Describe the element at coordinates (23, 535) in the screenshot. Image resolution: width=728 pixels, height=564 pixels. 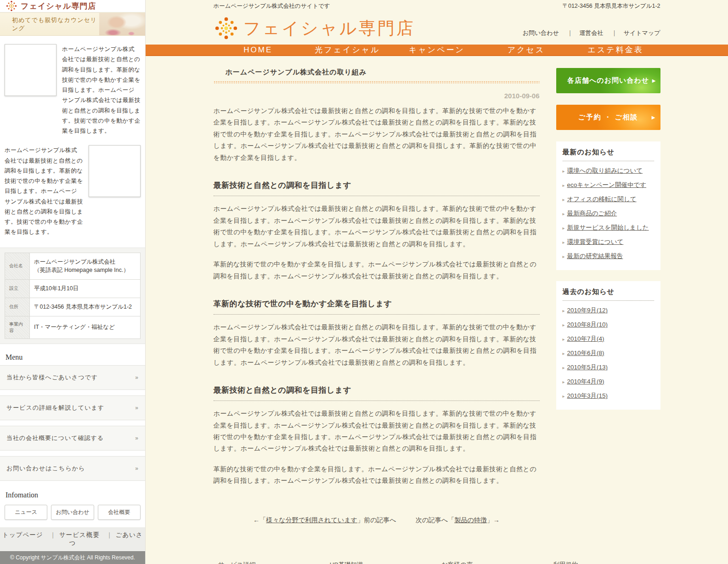
I see `sidebar-bottom-link: トップページ` at that location.